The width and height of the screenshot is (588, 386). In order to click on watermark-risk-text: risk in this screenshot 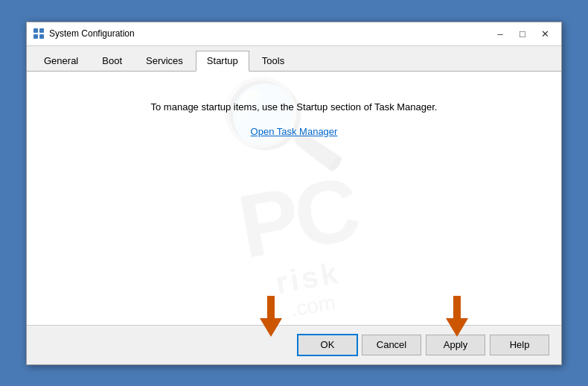, I will do `click(308, 277)`.